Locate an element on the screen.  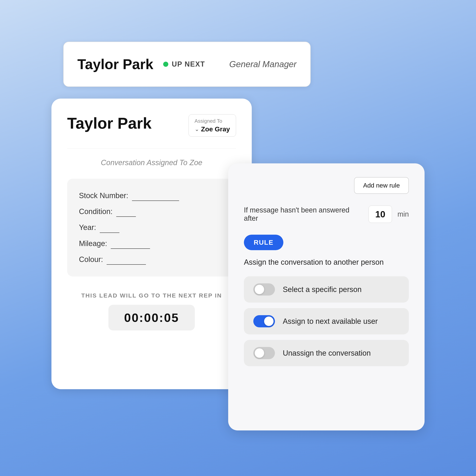
mileage-underline is located at coordinates (131, 249).